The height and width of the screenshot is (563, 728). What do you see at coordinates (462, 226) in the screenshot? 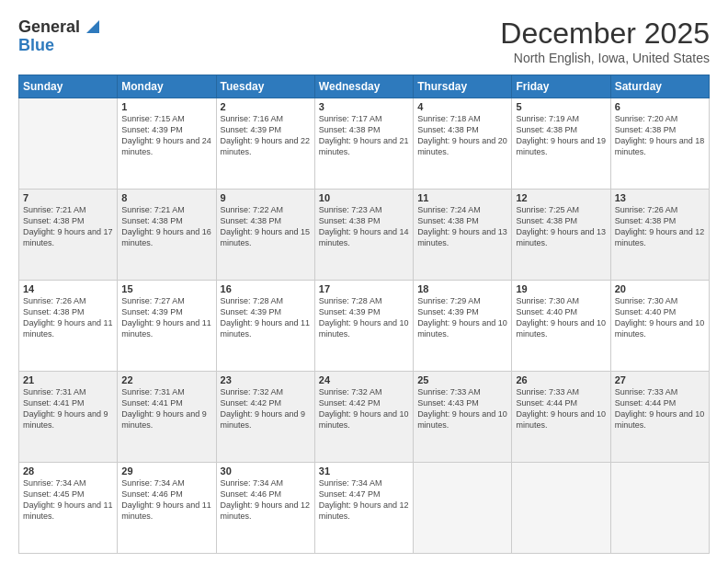
I see `day-info: Sunrise: 7:24 AM Sunset: 4:38 PM Dayligh…` at bounding box center [462, 226].